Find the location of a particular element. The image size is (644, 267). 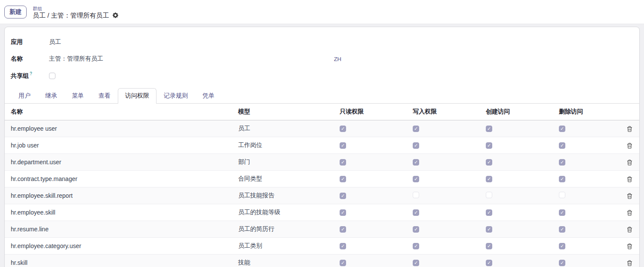

table-row: hr.employee.category.user员工类别 is located at coordinates (322, 246).